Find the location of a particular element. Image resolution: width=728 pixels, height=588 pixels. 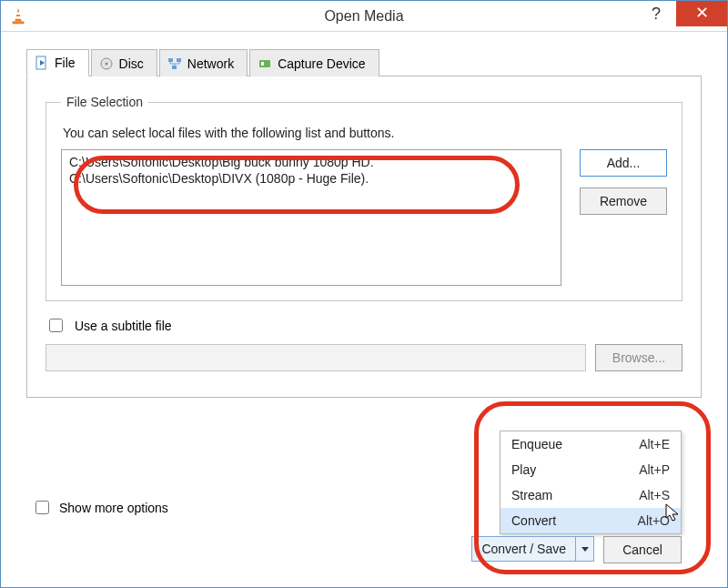

tab-disc-label: Disc is located at coordinates (131, 64).